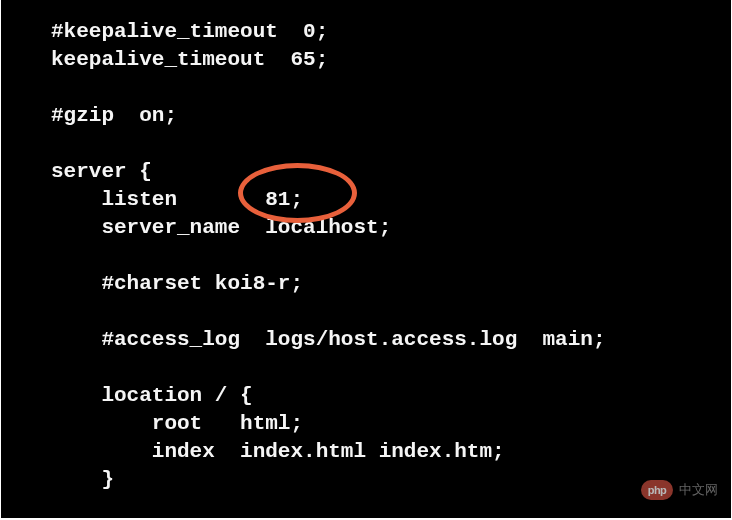  What do you see at coordinates (366, 396) in the screenshot?
I see `code-line: location / {` at bounding box center [366, 396].